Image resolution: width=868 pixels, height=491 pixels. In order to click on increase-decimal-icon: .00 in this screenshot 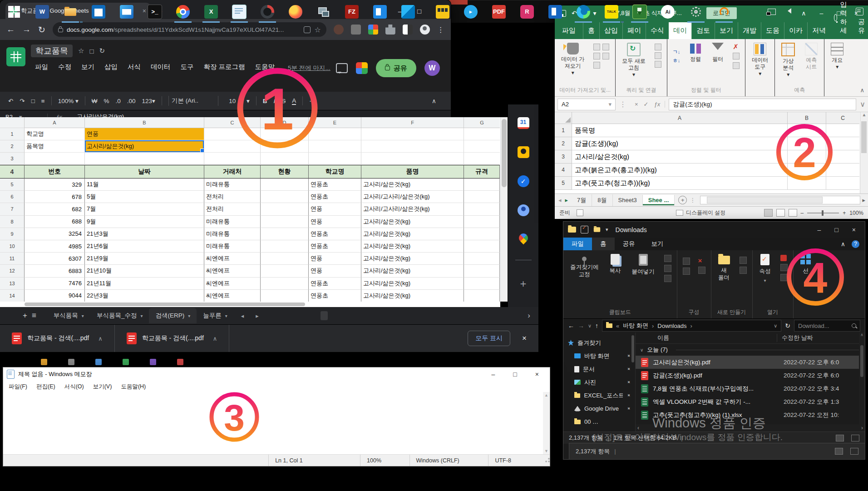, I will do `click(132, 101)`.